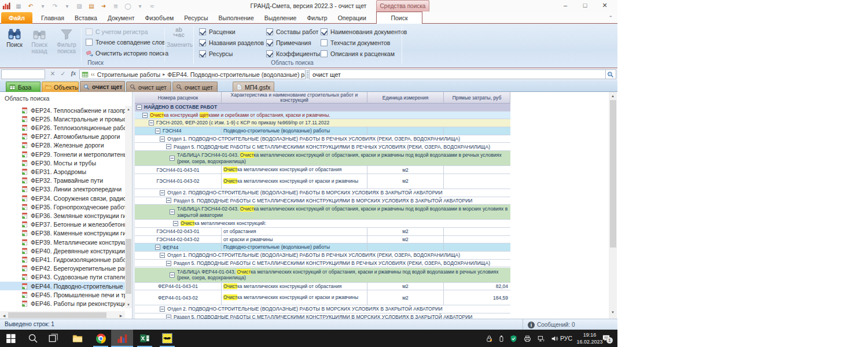  What do you see at coordinates (323, 108) in the screenshot?
I see `table-row: НАЙДЕНО В СОСТАВЕ РАБОТ` at bounding box center [323, 108].